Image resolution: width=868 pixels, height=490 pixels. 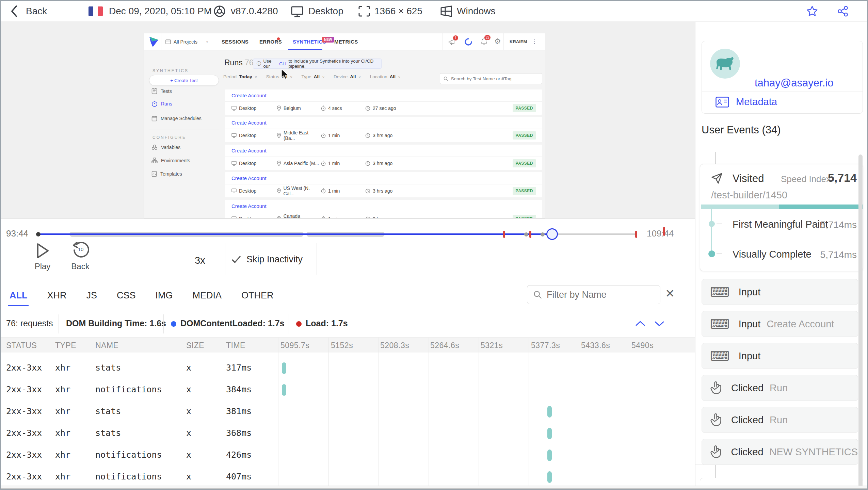 I want to click on clock-icon, so click(x=368, y=191).